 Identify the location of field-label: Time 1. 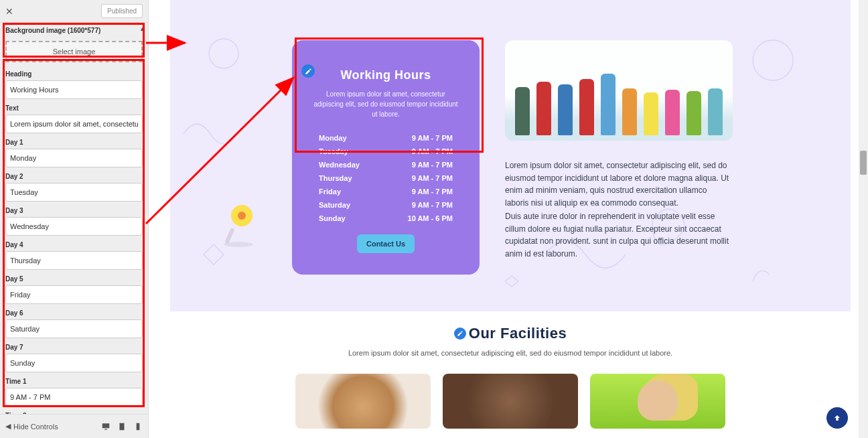
(74, 380).